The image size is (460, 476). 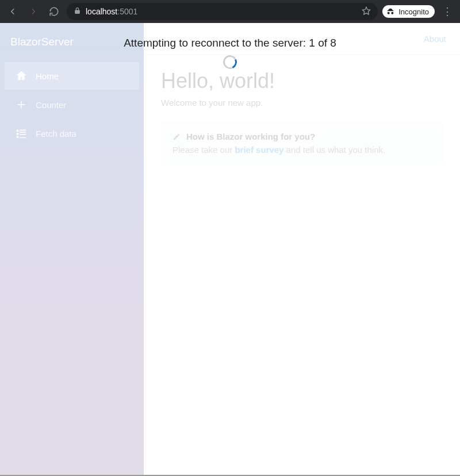 I want to click on bookmark-star-icon, so click(x=366, y=11).